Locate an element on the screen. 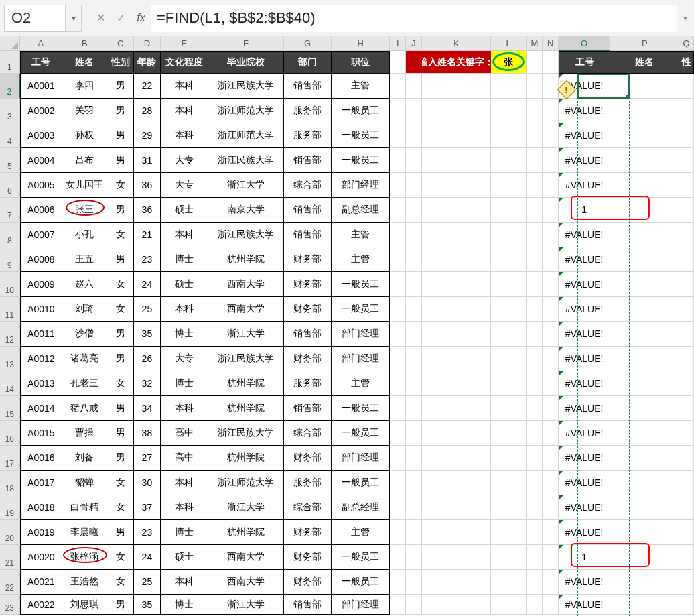  cell-age: 25 is located at coordinates (147, 582).